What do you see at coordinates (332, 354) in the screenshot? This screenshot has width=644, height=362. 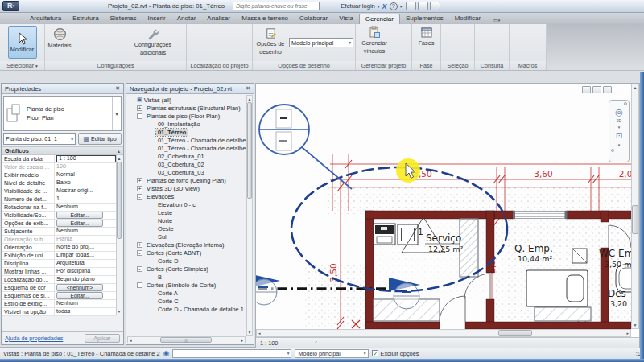 I see `design-option-status-select: Modelo principal▾` at bounding box center [332, 354].